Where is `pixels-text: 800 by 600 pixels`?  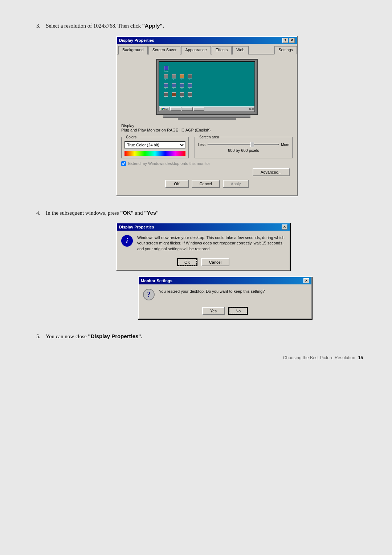
pixels-text: 800 by 600 pixels is located at coordinates (244, 150).